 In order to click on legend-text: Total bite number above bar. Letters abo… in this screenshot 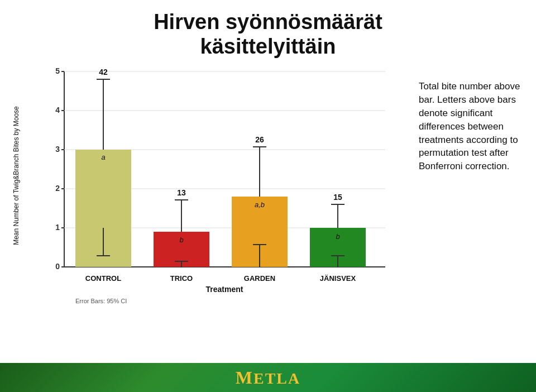, I will do `click(472, 126)`.